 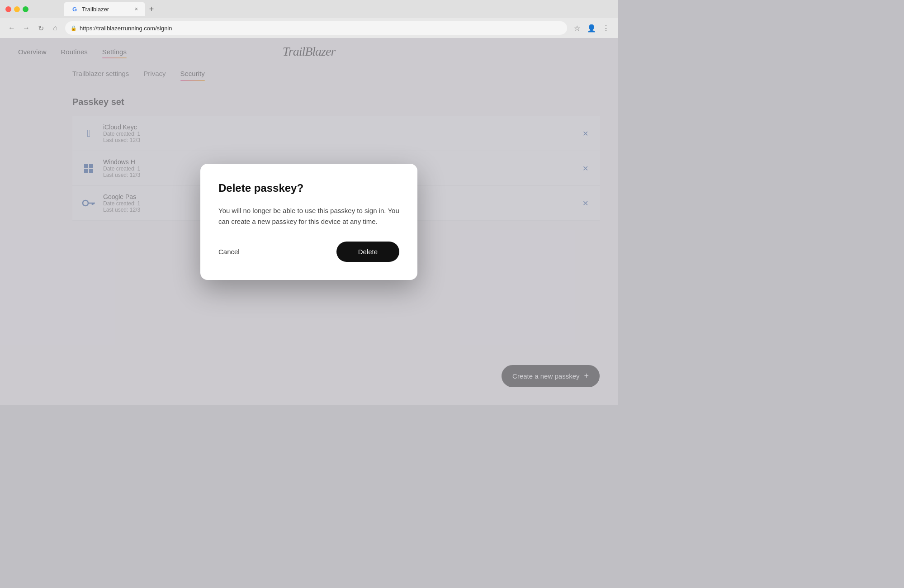 I want to click on browser-actions: ☆ 👤 ⋮, so click(x=592, y=28).